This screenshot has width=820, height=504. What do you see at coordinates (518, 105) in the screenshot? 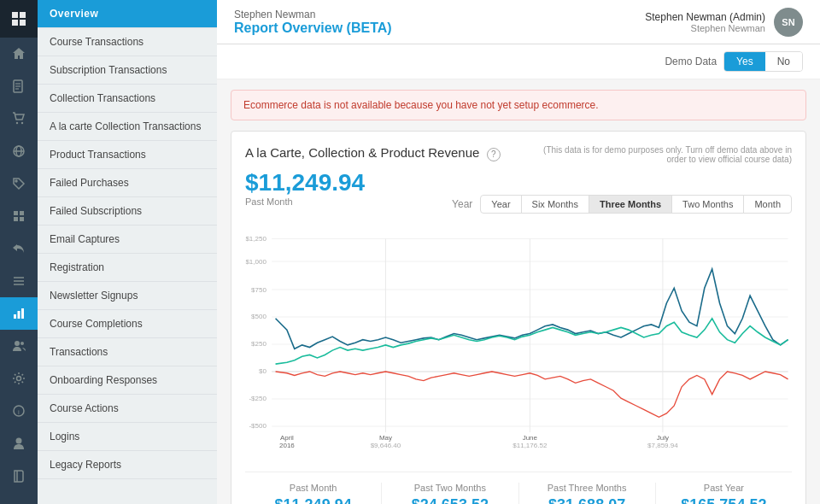
I see `alert-banner: Ecommerce data is not available because …` at bounding box center [518, 105].